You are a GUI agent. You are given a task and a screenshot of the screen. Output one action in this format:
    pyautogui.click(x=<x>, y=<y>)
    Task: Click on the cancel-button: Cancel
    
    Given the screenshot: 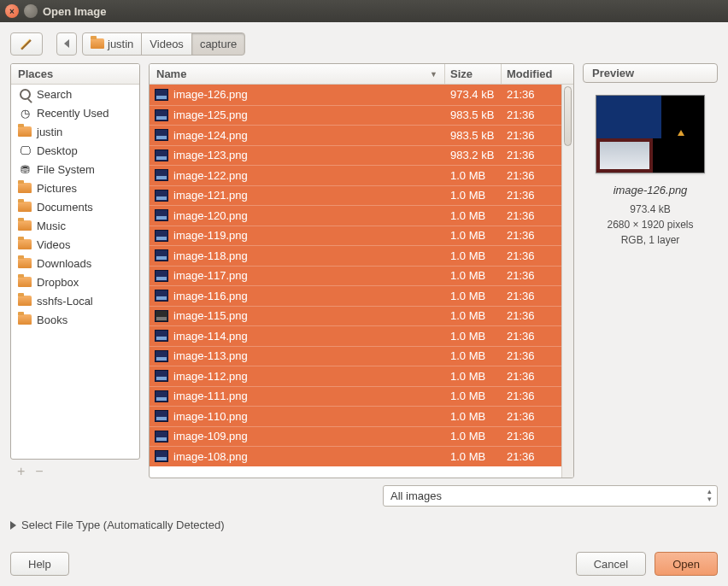 What is the action you would take?
    pyautogui.click(x=611, y=564)
    